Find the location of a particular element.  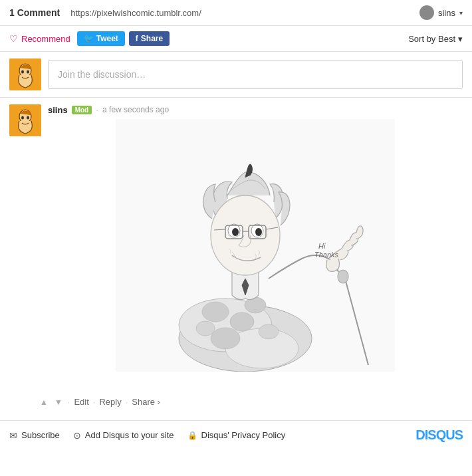

subscribe-label: Subscribe is located at coordinates (41, 435).